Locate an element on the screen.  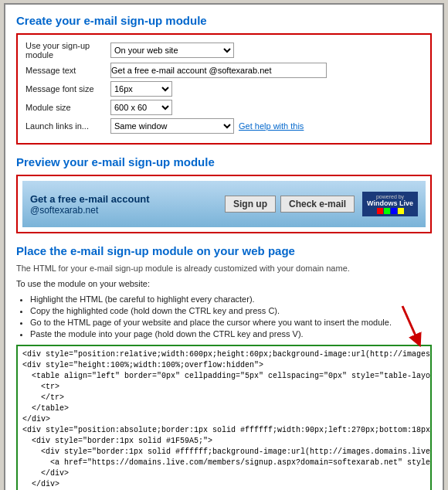
instructions-header: To use the module on your website: is located at coordinates (224, 284).